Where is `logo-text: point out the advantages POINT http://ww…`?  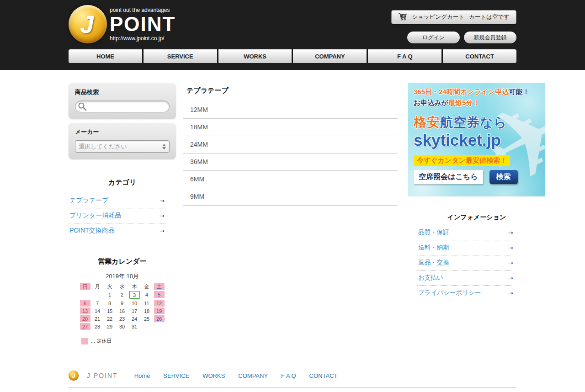 logo-text: point out the advantages POINT http://ww… is located at coordinates (143, 21).